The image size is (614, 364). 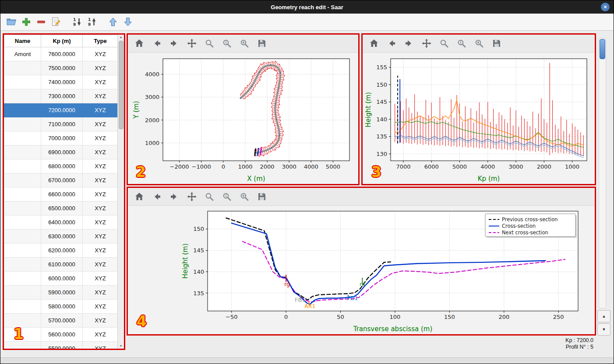 I want to click on svg-text: i, so click(x=226, y=43).